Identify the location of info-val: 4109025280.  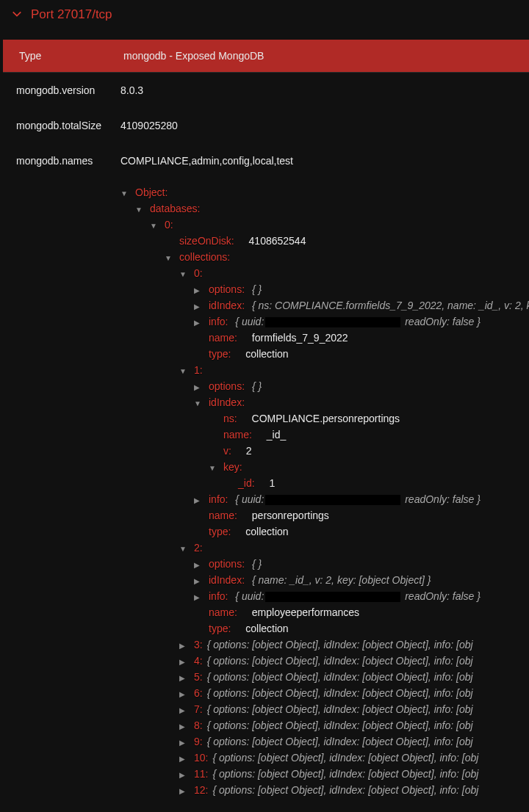
(149, 126).